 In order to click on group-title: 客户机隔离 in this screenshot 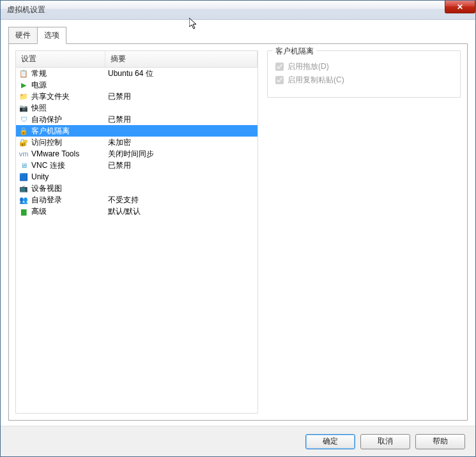, I will do `click(295, 51)`.